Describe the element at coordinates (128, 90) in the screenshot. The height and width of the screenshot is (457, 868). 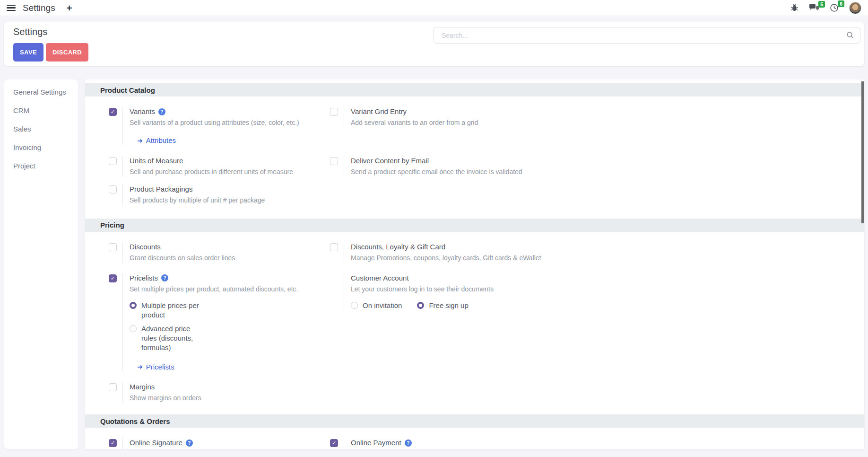
I see `section-title: Product Catalog` at that location.